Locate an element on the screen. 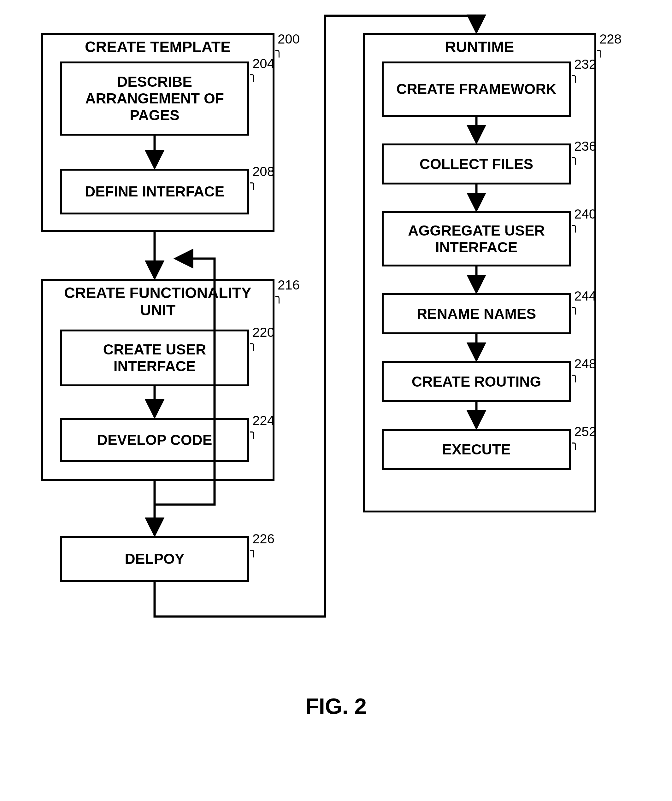 The width and height of the screenshot is (672, 801). label-252: EXECUTE is located at coordinates (476, 449).